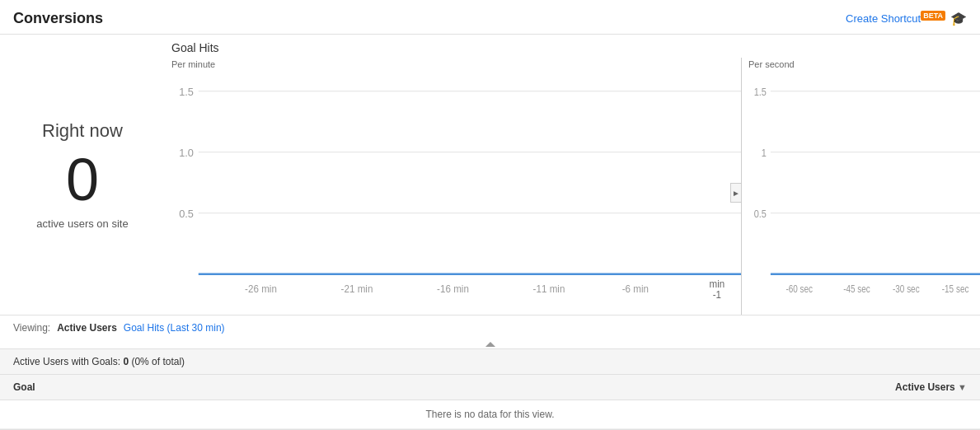 The height and width of the screenshot is (430, 980). What do you see at coordinates (925, 387) in the screenshot?
I see `active-users-header-label: Active Users` at bounding box center [925, 387].